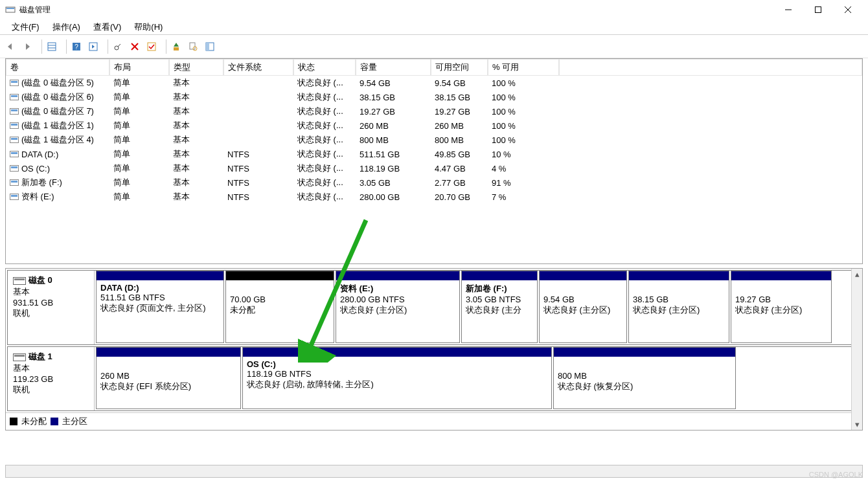  Describe the element at coordinates (434, 97) in the screenshot. I see `table-row: (磁盘 0 磁盘分区 6)简单基本状态良好 (...38.15 GB38.15 …` at that location.